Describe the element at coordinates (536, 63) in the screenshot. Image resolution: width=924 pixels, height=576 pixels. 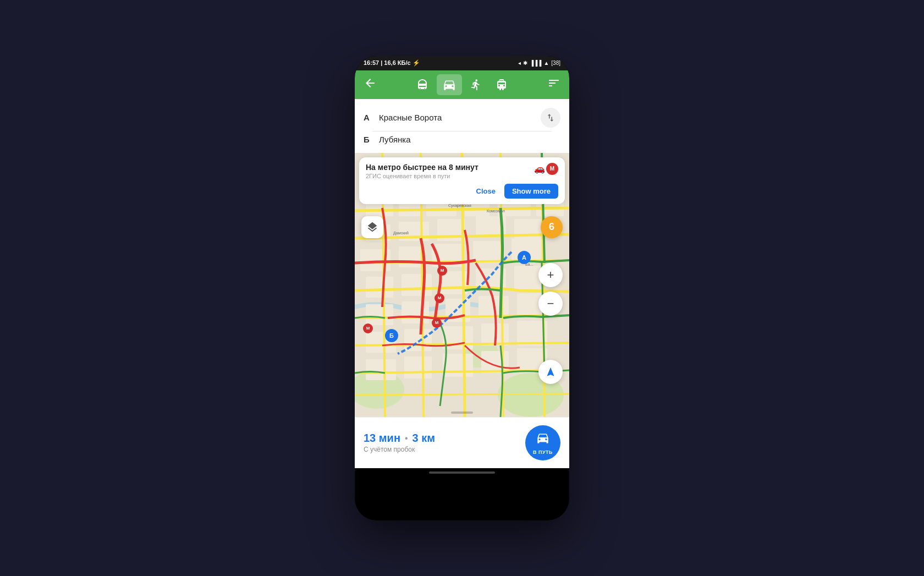
I see `signal-icon: ▐▐▐` at that location.